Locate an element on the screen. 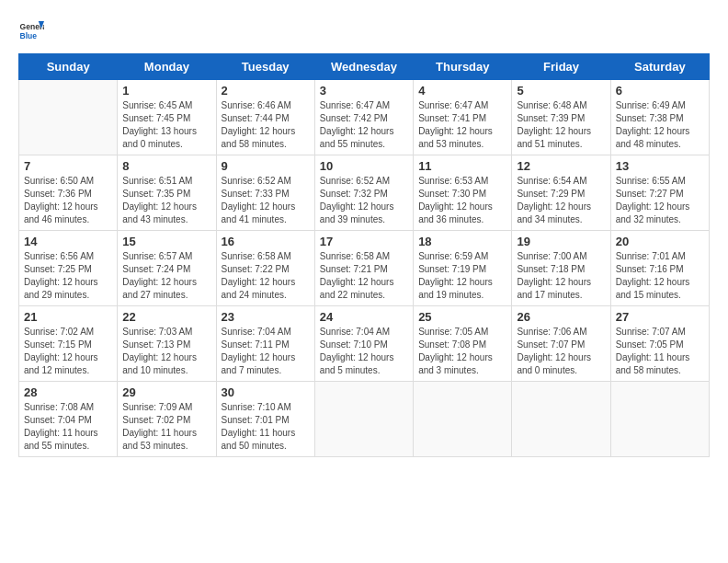 The height and width of the screenshot is (563, 728). day-info: Sunrise: 6:50 AM Sunset: 7:36 PM Dayligh… is located at coordinates (68, 201).